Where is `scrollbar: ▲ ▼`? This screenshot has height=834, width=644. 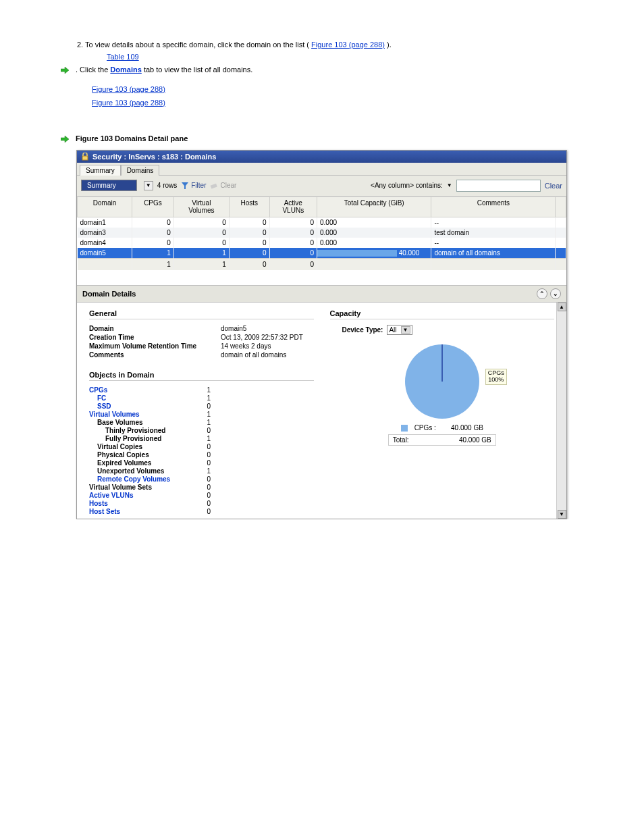
scrollbar: ▲ ▼ is located at coordinates (562, 411).